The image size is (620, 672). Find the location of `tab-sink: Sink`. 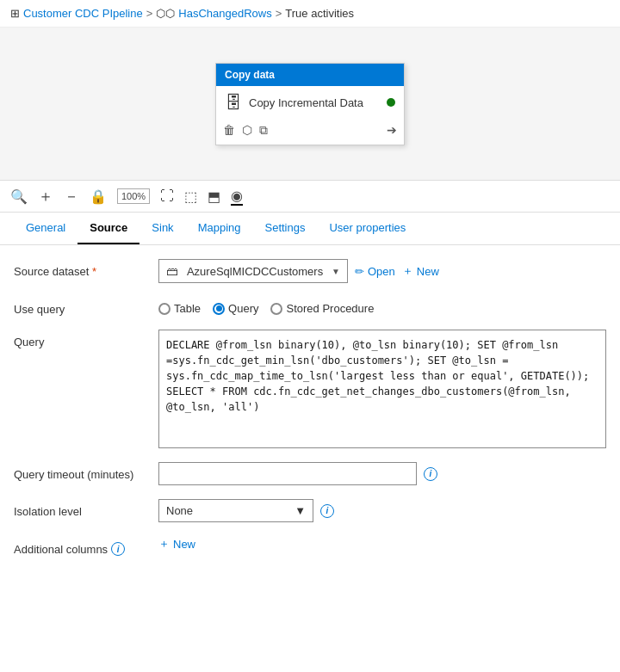

tab-sink: Sink is located at coordinates (162, 229).